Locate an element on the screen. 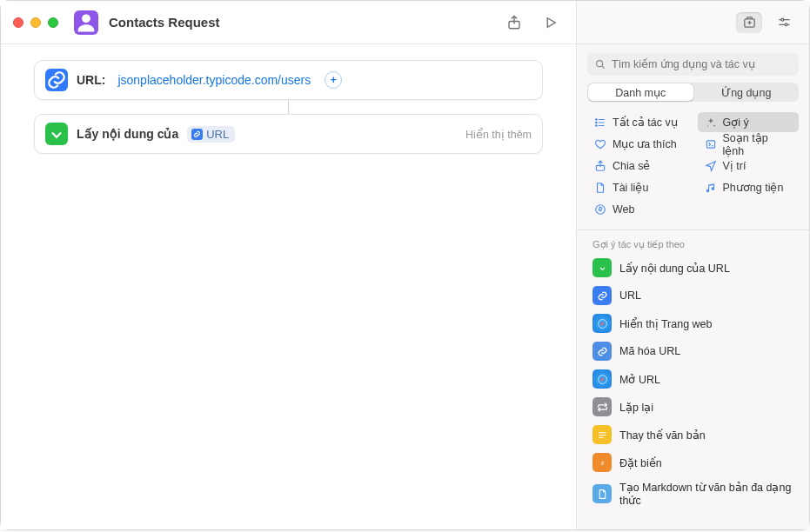 This screenshot has height=532, width=810. suggestion-item: Lặp lại is located at coordinates (693, 407).